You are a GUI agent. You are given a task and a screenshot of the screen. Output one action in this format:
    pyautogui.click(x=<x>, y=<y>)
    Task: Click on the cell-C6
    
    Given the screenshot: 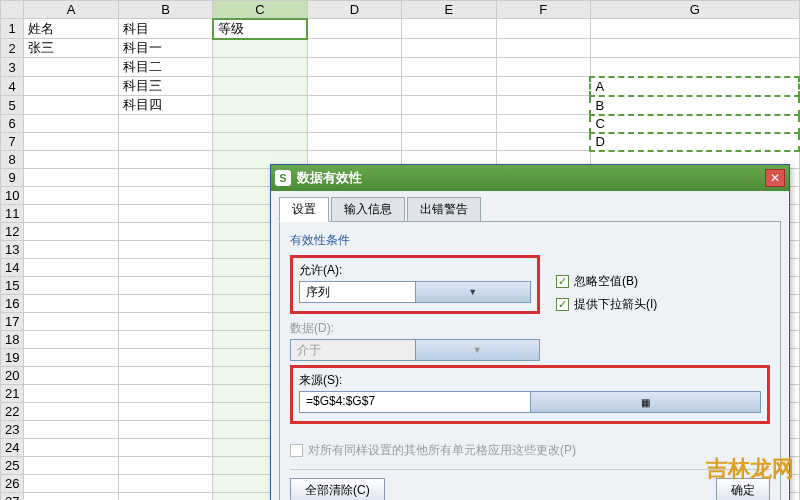 What is the action you would take?
    pyautogui.click(x=260, y=124)
    